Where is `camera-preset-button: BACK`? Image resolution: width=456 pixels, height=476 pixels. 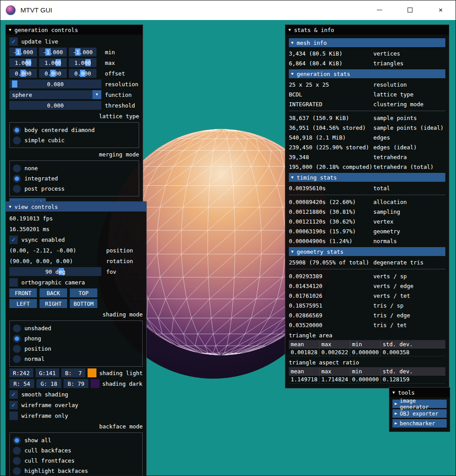
camera-preset-button: BACK is located at coordinates (53, 293).